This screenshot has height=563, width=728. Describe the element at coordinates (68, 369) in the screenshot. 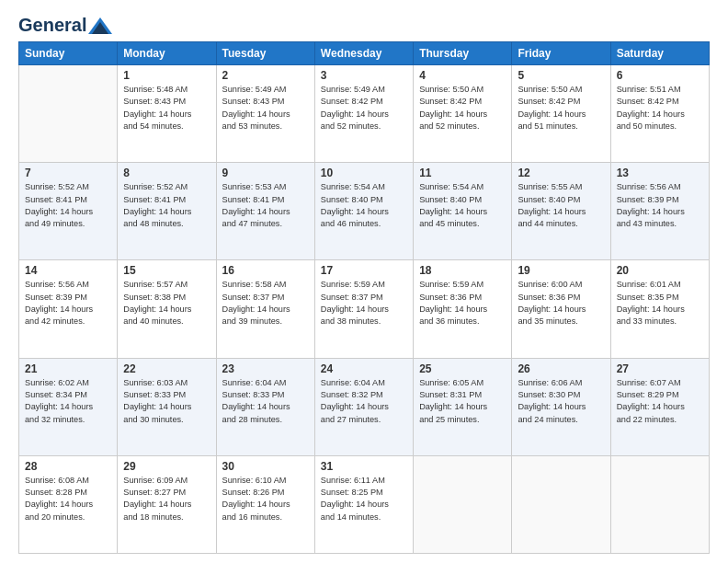

I see `day-number: 21` at that location.